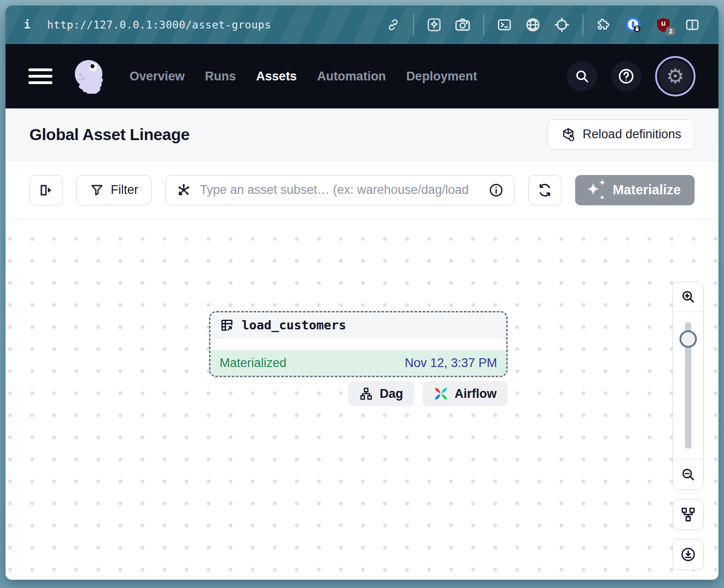  Describe the element at coordinates (688, 339) in the screenshot. I see `zoom-slider-thumb` at that location.